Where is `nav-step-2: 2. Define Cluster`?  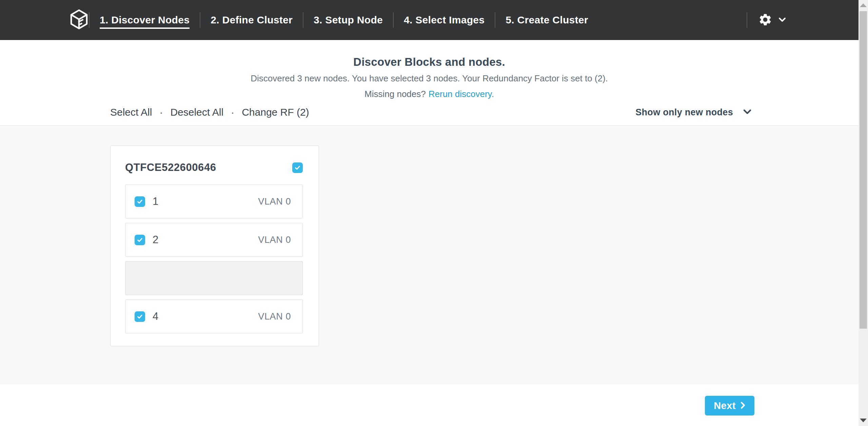 nav-step-2: 2. Define Cluster is located at coordinates (252, 20).